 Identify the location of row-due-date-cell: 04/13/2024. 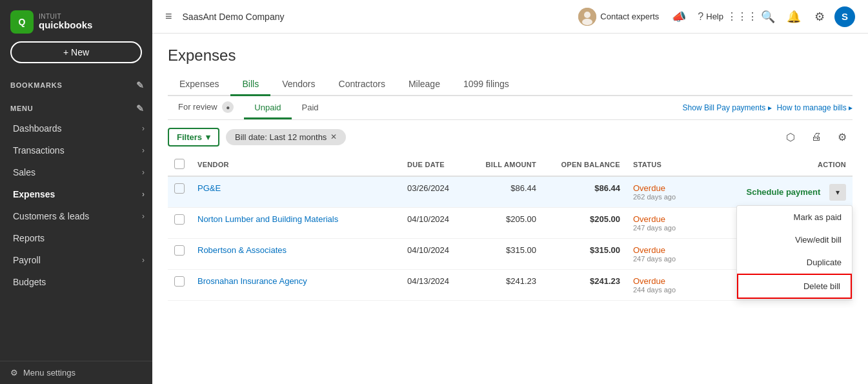
(433, 285).